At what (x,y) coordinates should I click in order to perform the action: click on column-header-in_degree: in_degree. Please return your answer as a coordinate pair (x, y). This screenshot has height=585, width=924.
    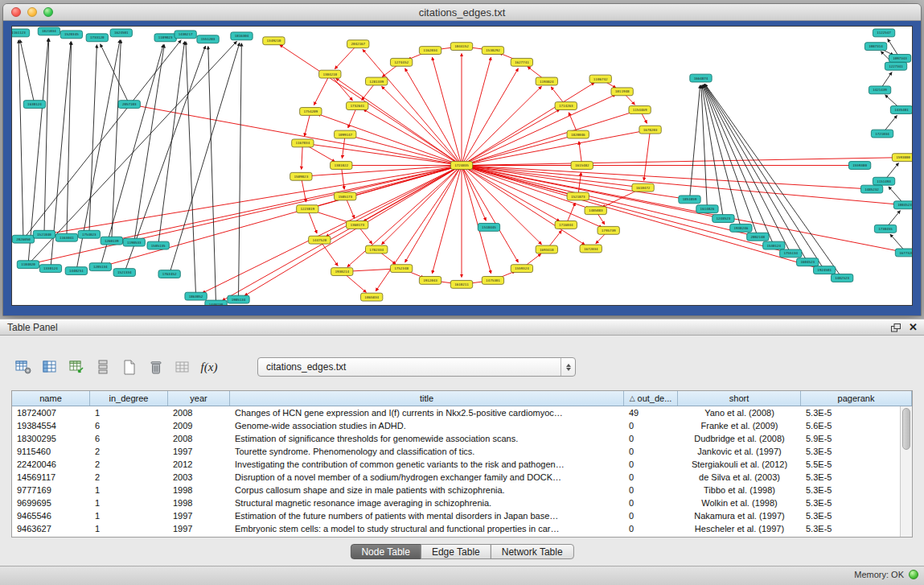
    Looking at the image, I should click on (129, 398).